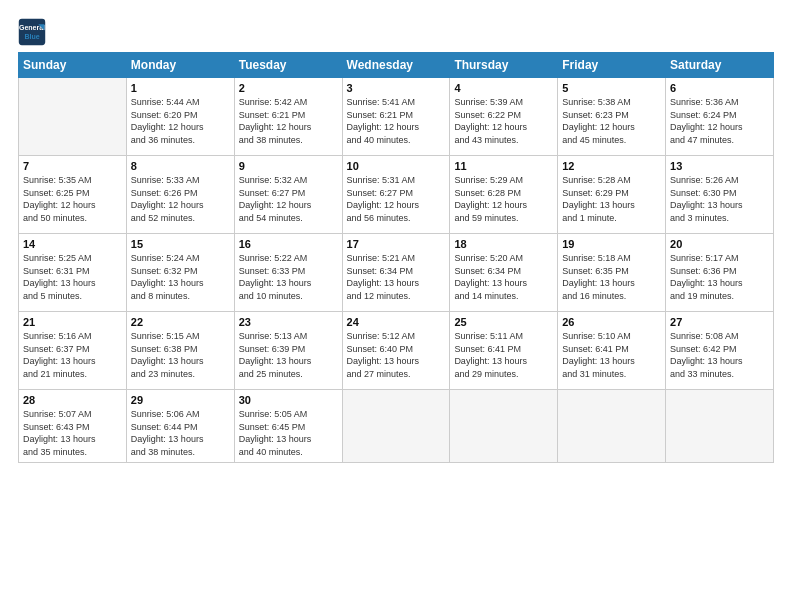 The image size is (792, 612). I want to click on svg-text: Blue, so click(32, 36).